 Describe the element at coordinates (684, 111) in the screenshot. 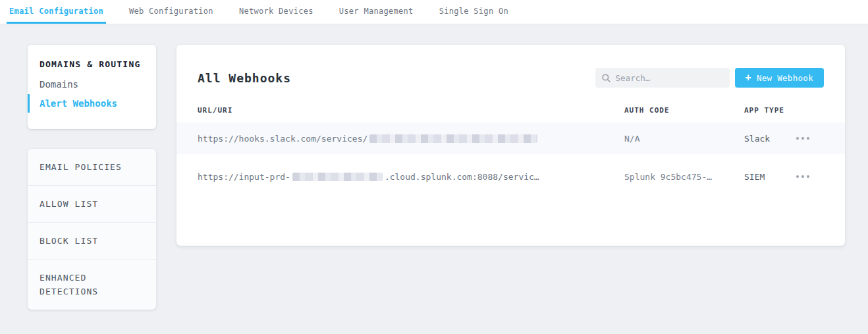

I see `column-header-auth: AUTH CODE` at that location.